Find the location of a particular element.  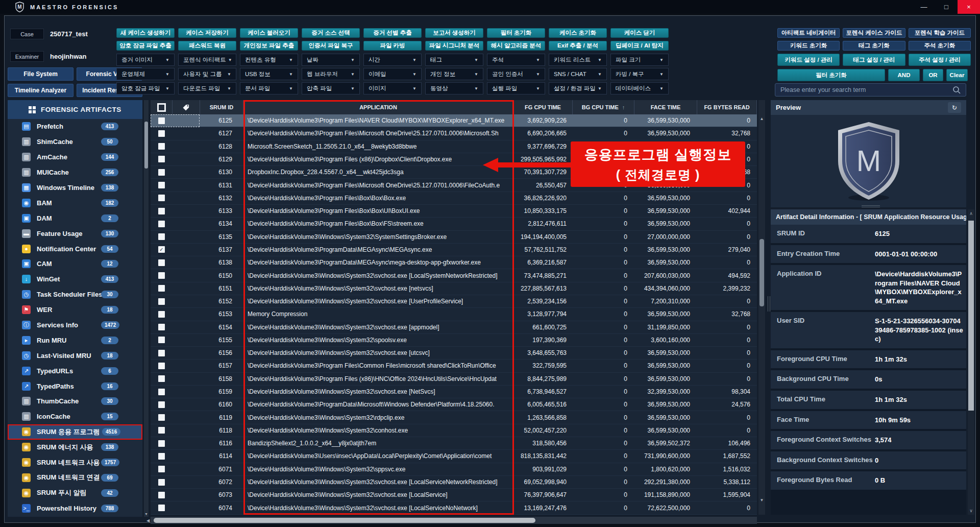

table-row: 6151\Device\HarddiskVolume3\Windows\Syst… is located at coordinates (454, 289).